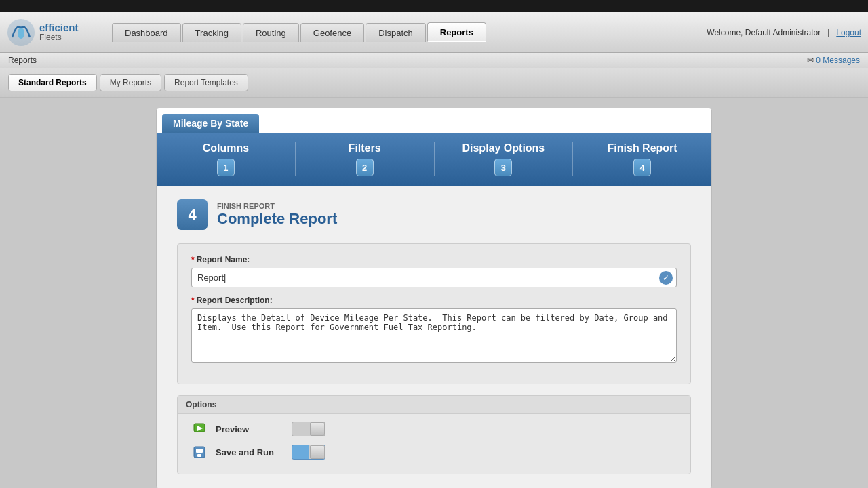  I want to click on step-finish-report: Finish Report 4, so click(642, 159).